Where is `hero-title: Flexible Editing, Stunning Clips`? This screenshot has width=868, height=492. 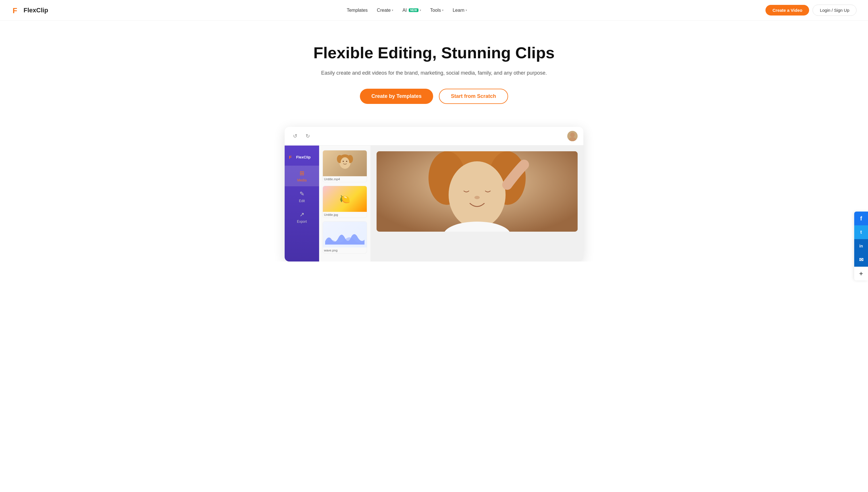 hero-title: Flexible Editing, Stunning Clips is located at coordinates (434, 53).